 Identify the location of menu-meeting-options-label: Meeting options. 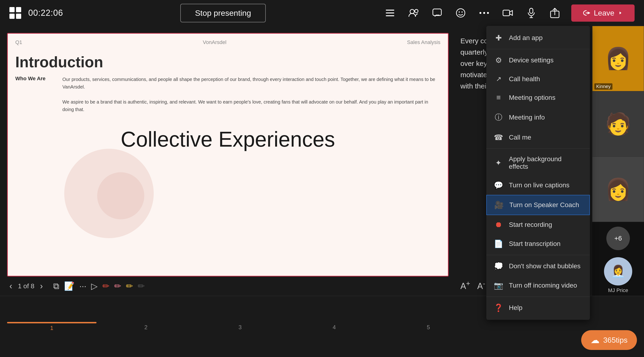
(532, 98).